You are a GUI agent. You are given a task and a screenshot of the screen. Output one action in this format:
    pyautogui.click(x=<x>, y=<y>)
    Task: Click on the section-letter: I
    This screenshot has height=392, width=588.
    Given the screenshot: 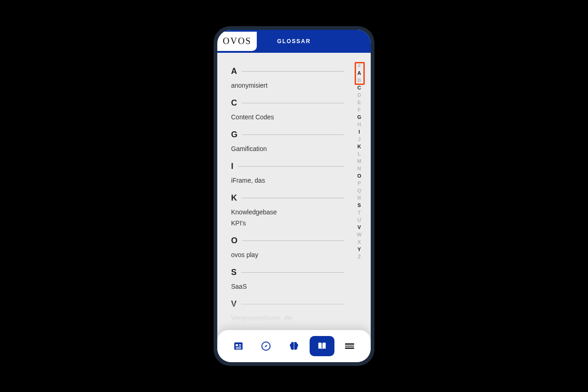 What is the action you would take?
    pyautogui.click(x=232, y=166)
    